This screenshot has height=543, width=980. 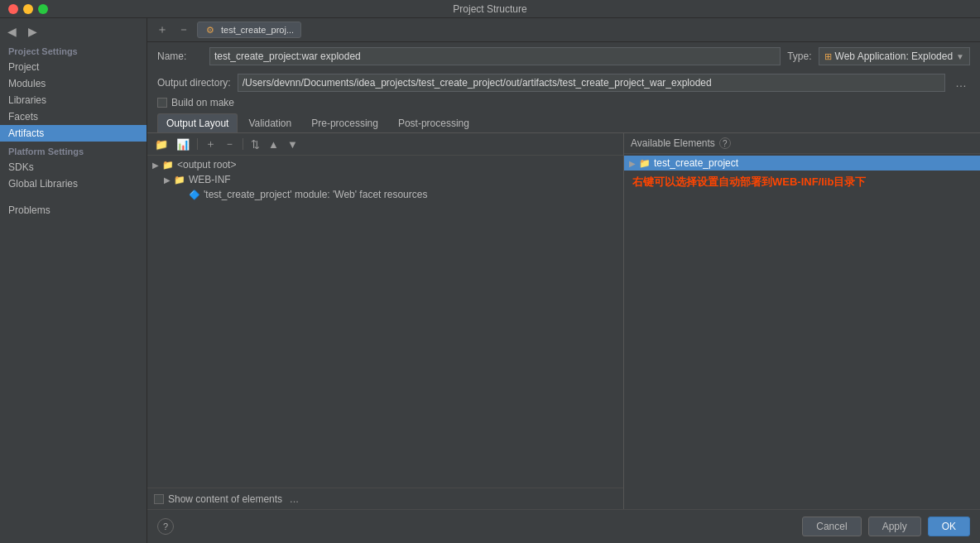 I want to click on tree-arrow-web-inf: ▶, so click(x=167, y=180).